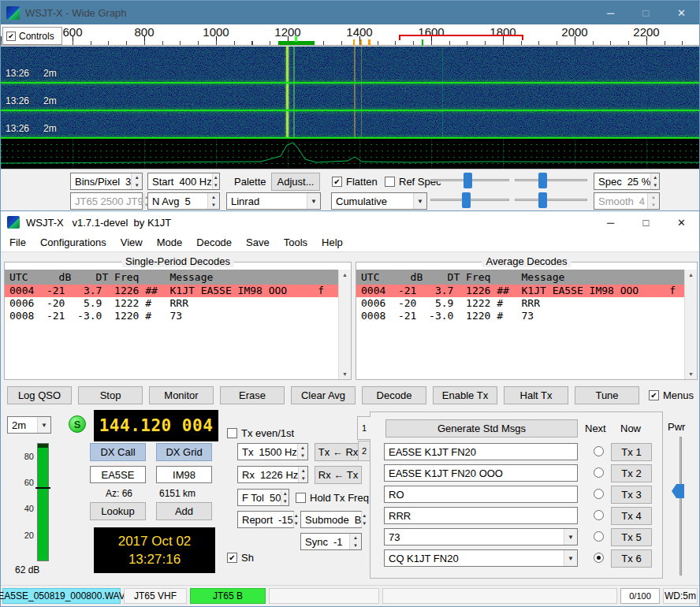 Image resolution: width=700 pixels, height=607 pixels. Describe the element at coordinates (631, 516) in the screenshot. I see `tx4-now-button: Tx 4` at that location.